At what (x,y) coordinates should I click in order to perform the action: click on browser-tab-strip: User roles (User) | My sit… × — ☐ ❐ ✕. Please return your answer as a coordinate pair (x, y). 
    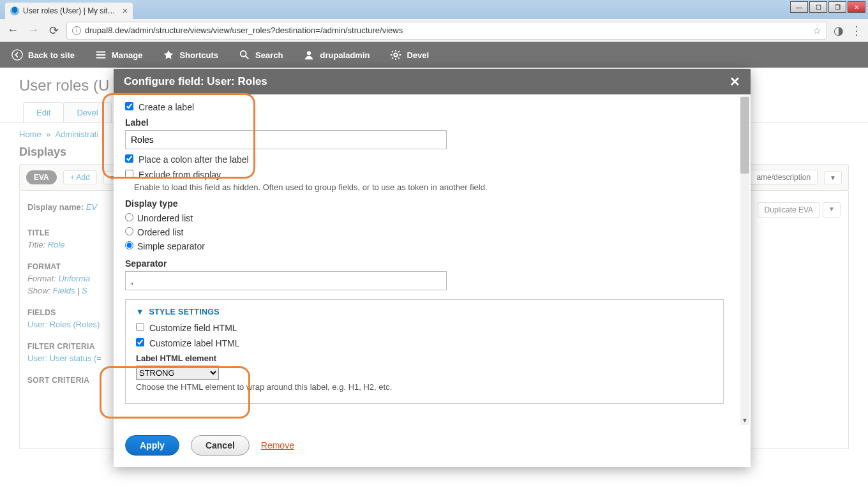
    Looking at the image, I should click on (434, 10).